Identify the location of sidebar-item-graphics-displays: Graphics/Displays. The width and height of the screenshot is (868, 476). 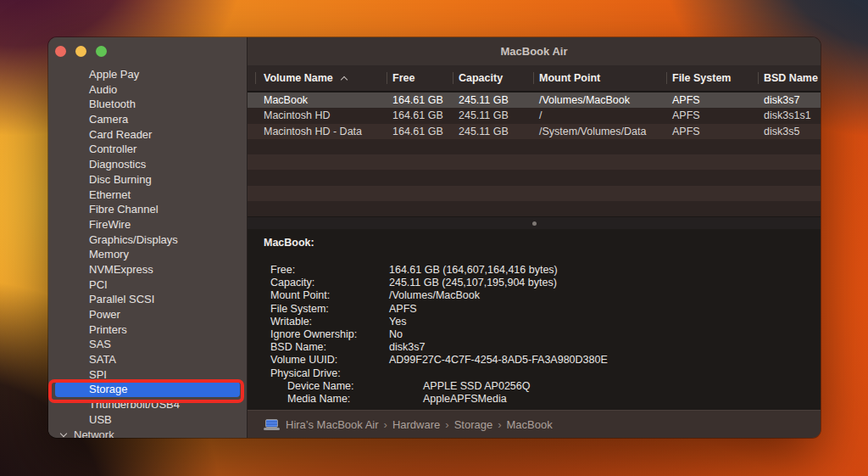
(147, 240).